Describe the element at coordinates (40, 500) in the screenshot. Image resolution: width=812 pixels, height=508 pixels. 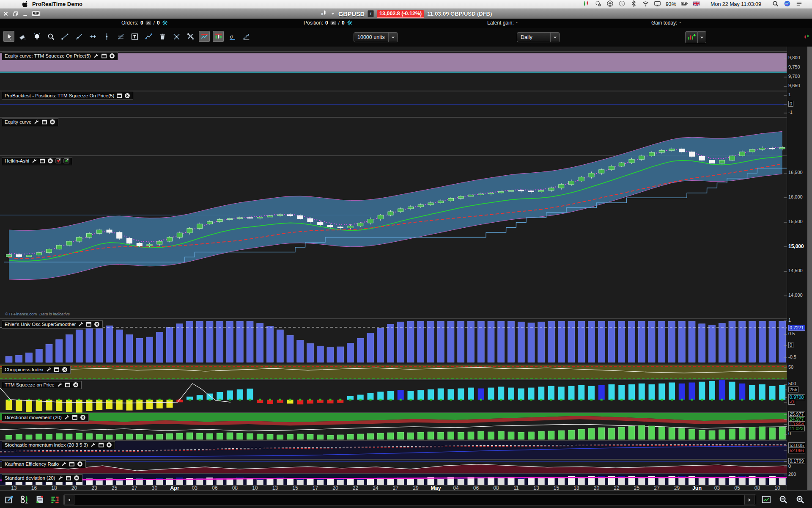
I see `trade-report-button` at that location.